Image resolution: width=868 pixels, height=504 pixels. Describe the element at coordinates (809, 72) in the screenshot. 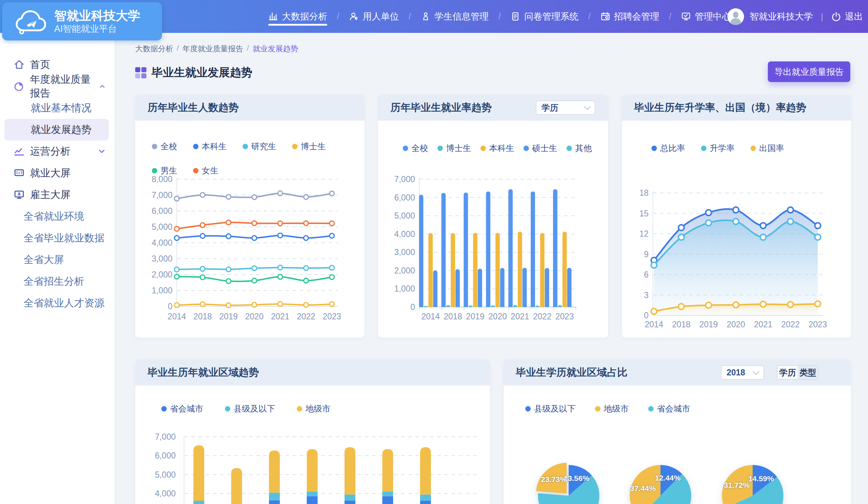

I see `export-report-button: 导出就业质量报告` at that location.